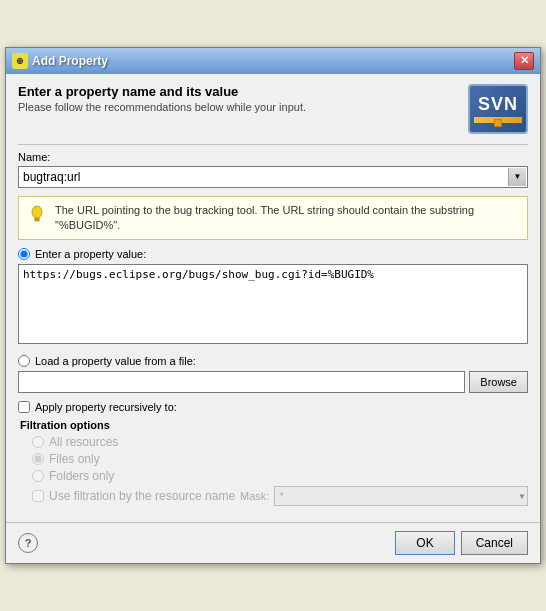  What do you see at coordinates (280, 476) in the screenshot?
I see `folders-only-row: Folders only` at bounding box center [280, 476].